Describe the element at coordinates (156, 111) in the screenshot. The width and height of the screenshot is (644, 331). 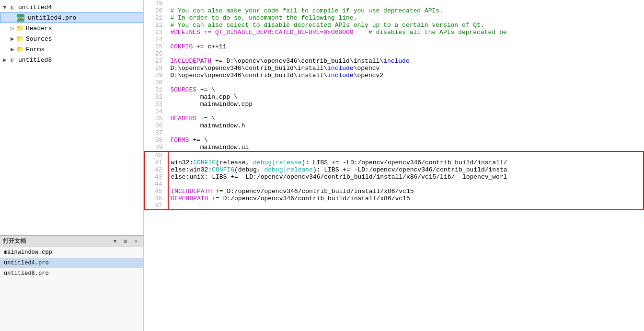
I see `line-number: 34` at that location.